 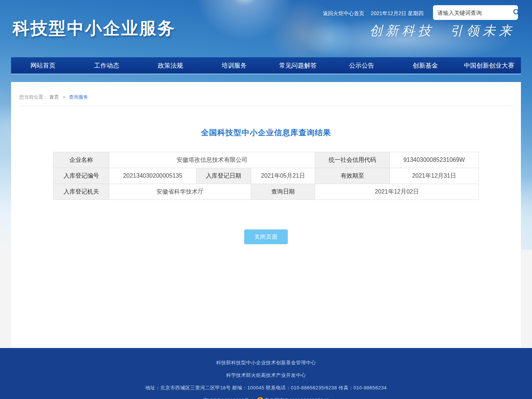 I want to click on search-input, so click(x=473, y=13).